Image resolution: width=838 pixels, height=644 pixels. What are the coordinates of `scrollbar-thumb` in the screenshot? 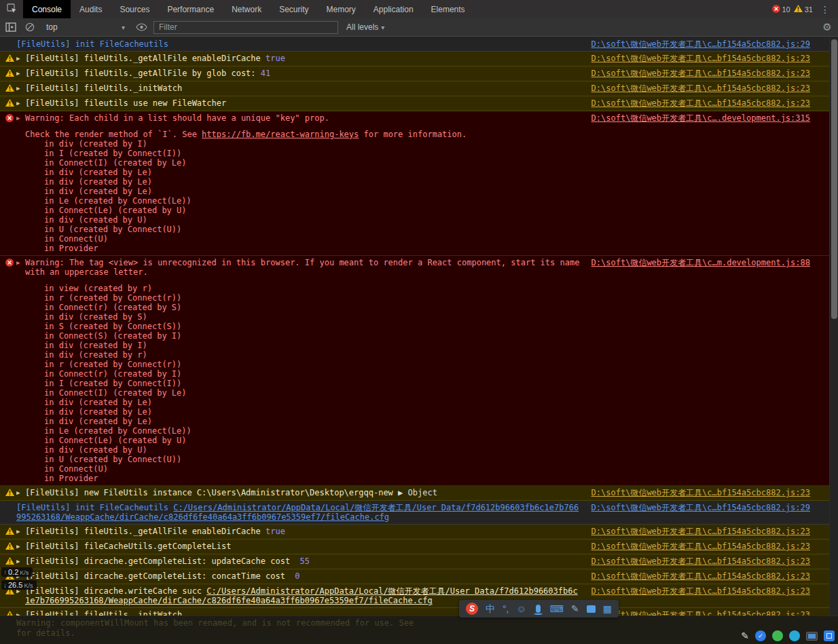 It's located at (834, 179).